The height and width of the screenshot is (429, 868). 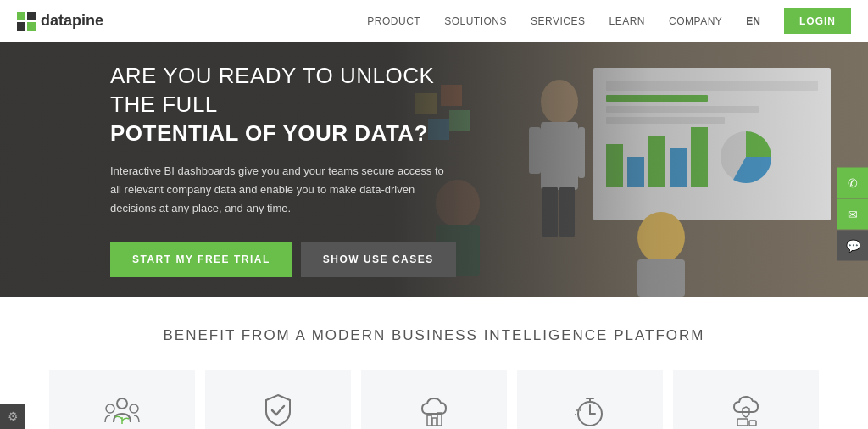 I want to click on benefit-card-faster: GO FASTER Reduce manual tasks to a minim…, so click(x=590, y=399).